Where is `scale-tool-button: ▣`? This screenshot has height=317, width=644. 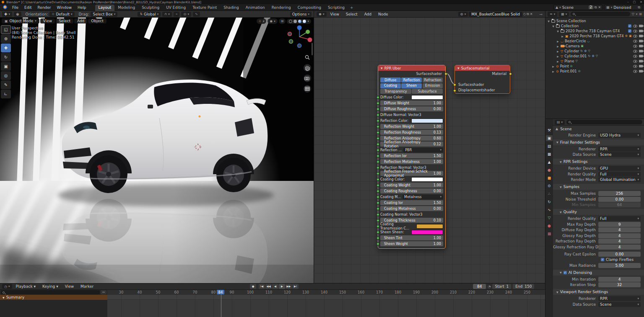
scale-tool-button: ▣ is located at coordinates (6, 66).